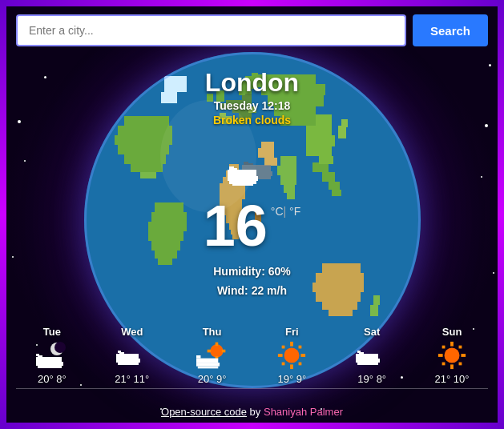  What do you see at coordinates (252, 389) in the screenshot?
I see `forecast-separator` at bounding box center [252, 389].